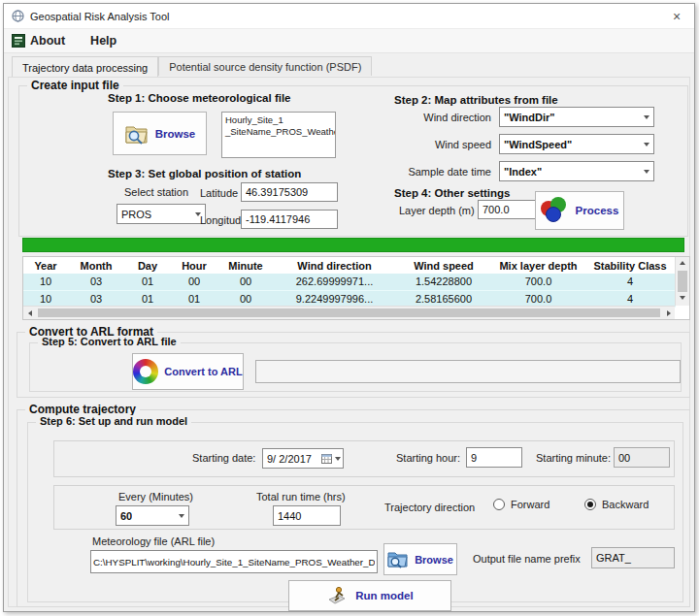 The height and width of the screenshot is (616, 699). I want to click on every-minutes-label: Every (Minutes), so click(155, 497).